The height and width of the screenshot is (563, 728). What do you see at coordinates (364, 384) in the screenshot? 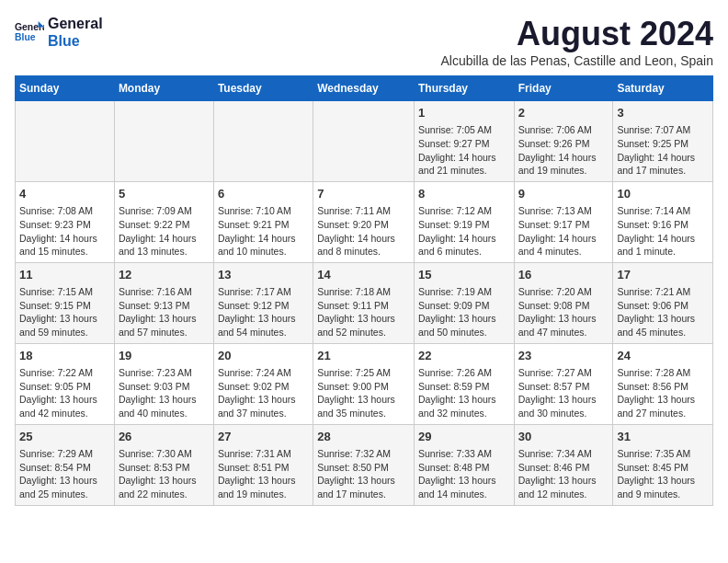
I see `week-row-4: 18Sunrise: 7:22 AM Sunset: 9:05 PM Dayli…` at bounding box center [364, 384].